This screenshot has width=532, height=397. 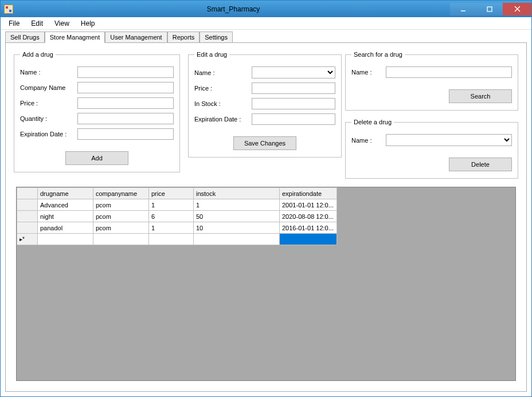 I want to click on tabstrip: Sell Drugs Store Managment User Manageme…, so click(x=266, y=36).